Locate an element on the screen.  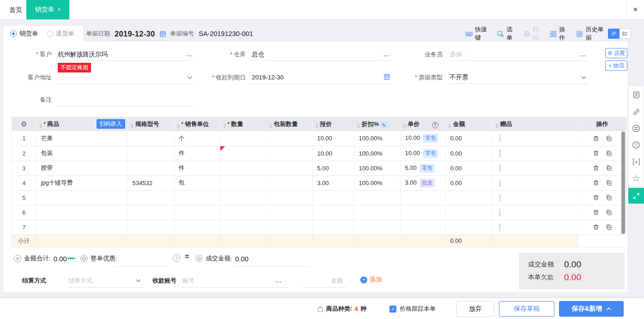
help-circle-icon: ? is located at coordinates (176, 258).